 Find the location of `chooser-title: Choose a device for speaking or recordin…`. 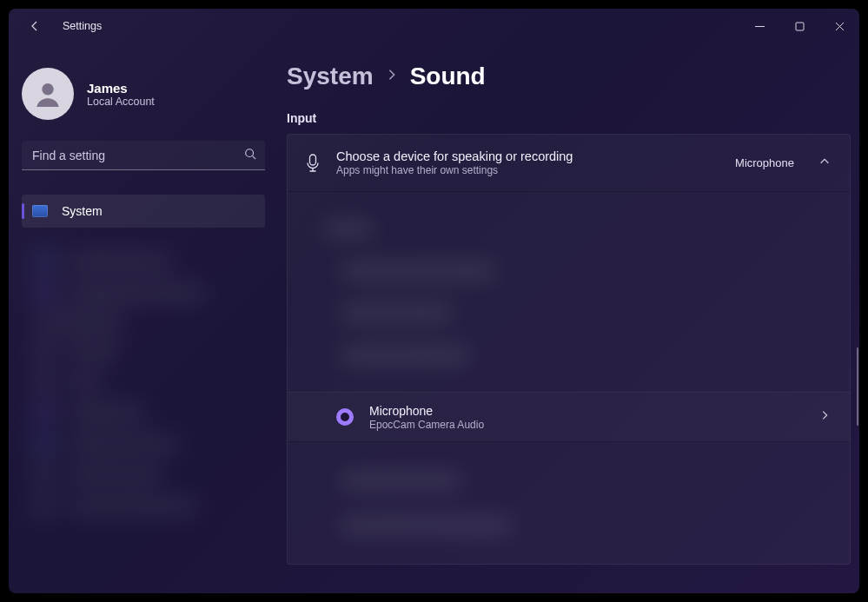

chooser-title: Choose a device for speaking or recordin… is located at coordinates (528, 156).